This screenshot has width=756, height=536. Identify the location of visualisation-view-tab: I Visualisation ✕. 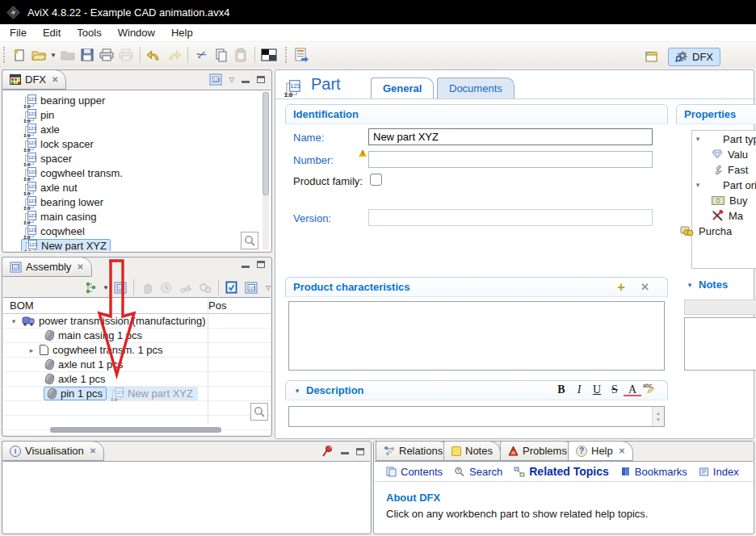
(53, 450).